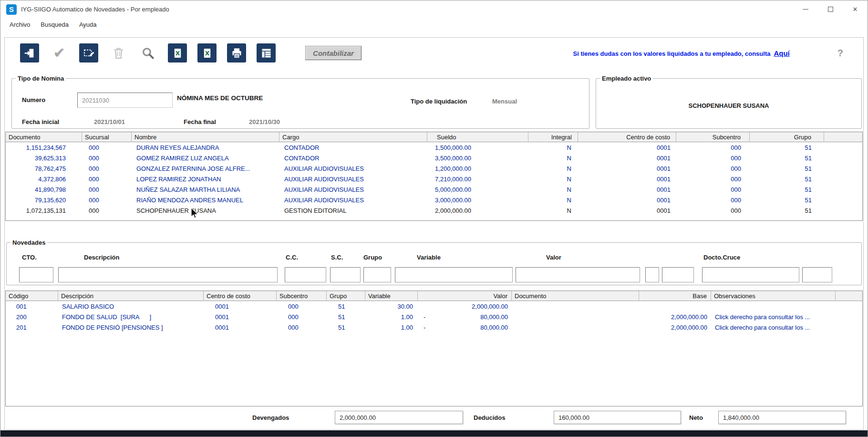 The width and height of the screenshot is (868, 437). Describe the element at coordinates (177, 53) in the screenshot. I see `excel-export-button: X` at that location.